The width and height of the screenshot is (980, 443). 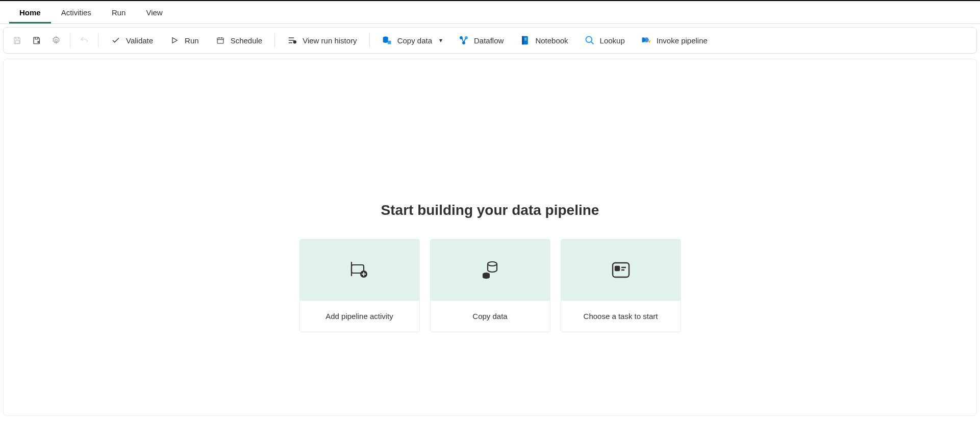 What do you see at coordinates (489, 41) in the screenshot?
I see `dataflow-label: Dataflow` at bounding box center [489, 41].